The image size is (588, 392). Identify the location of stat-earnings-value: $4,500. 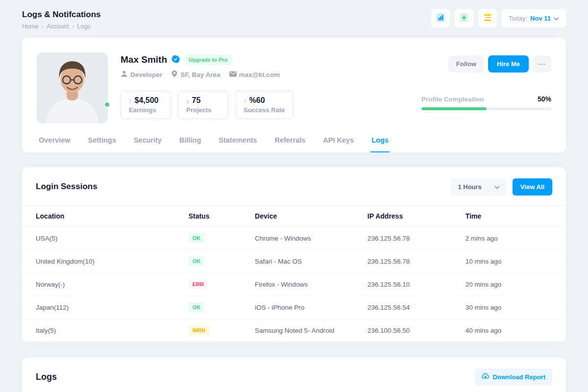
(147, 100).